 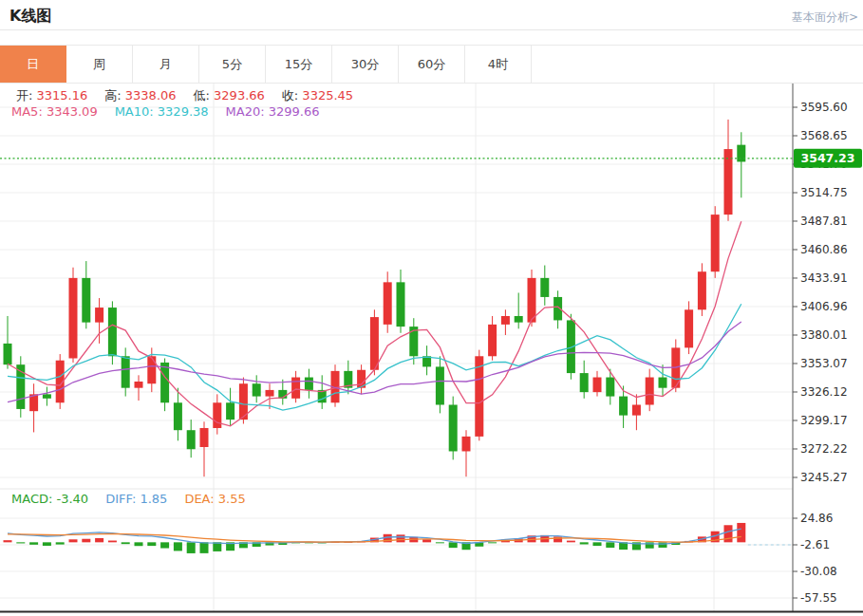 What do you see at coordinates (824, 136) in the screenshot?
I see `svg-text: 3568.65` at bounding box center [824, 136].